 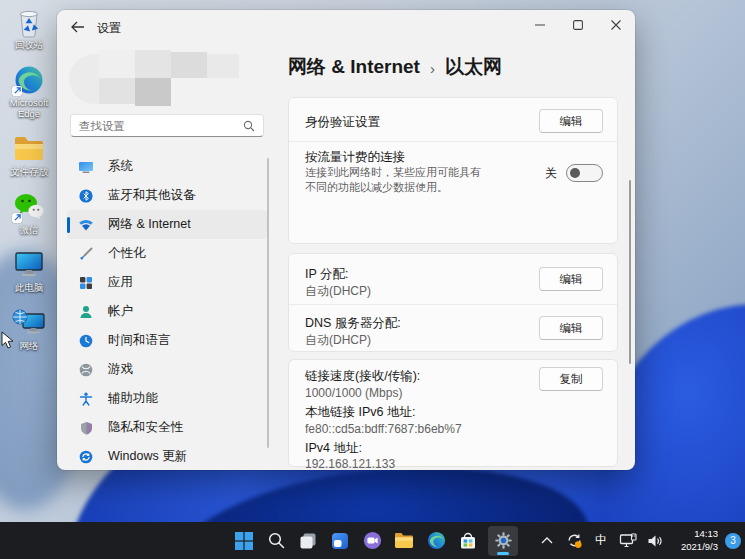 I want to click on metered-connection-title: 按流量计费的连接, so click(x=355, y=158).